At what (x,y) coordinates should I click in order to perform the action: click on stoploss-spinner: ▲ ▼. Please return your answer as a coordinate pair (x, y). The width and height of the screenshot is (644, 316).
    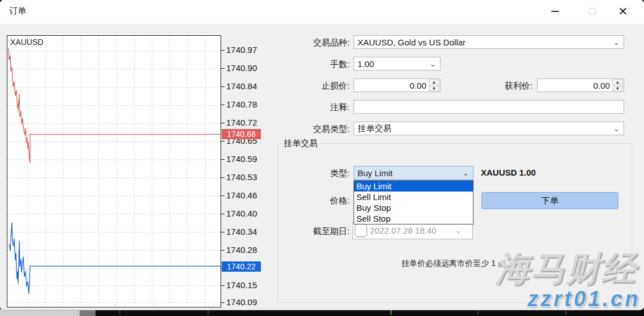
    Looking at the image, I should click on (434, 85).